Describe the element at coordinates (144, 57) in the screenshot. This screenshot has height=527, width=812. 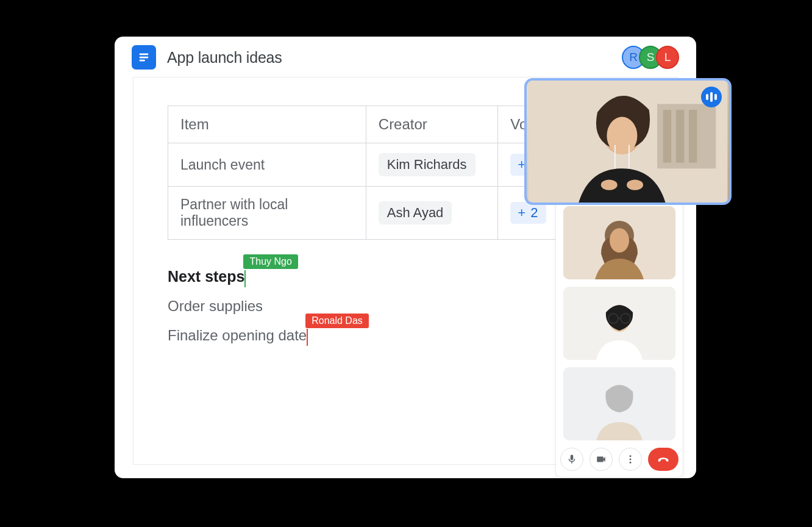
I see `docs-icon` at that location.